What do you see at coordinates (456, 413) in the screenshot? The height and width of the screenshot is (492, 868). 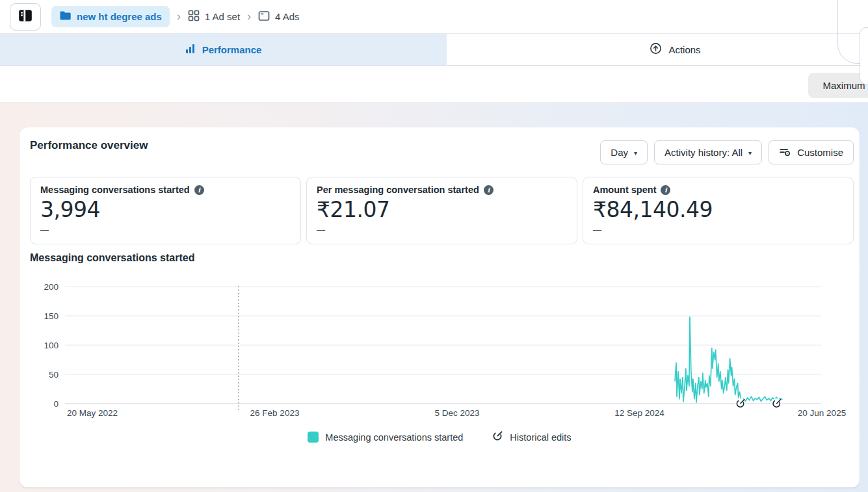 I see `svg-text: 5 Dec 2023` at bounding box center [456, 413].